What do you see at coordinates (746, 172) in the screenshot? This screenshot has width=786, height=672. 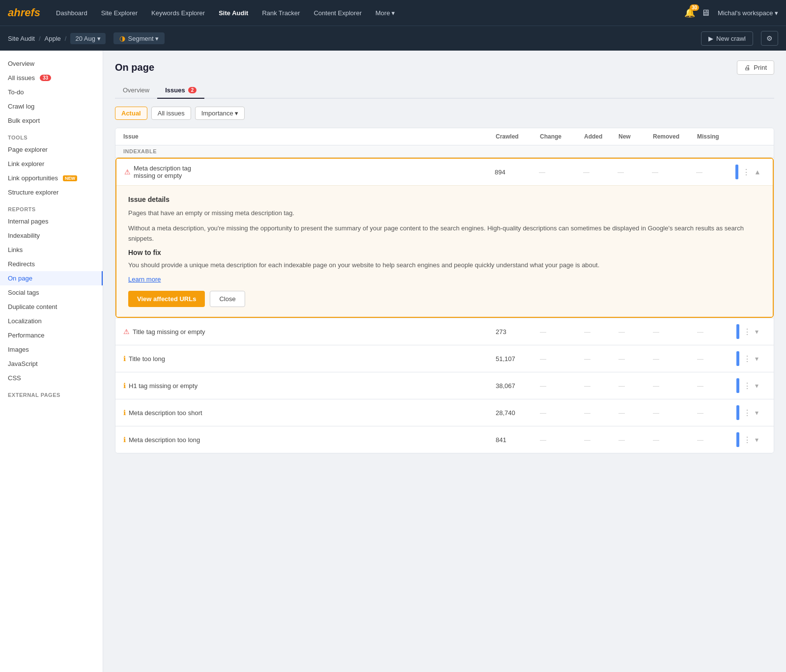 I see `kebab-menu-expanded: ⋮` at bounding box center [746, 172].